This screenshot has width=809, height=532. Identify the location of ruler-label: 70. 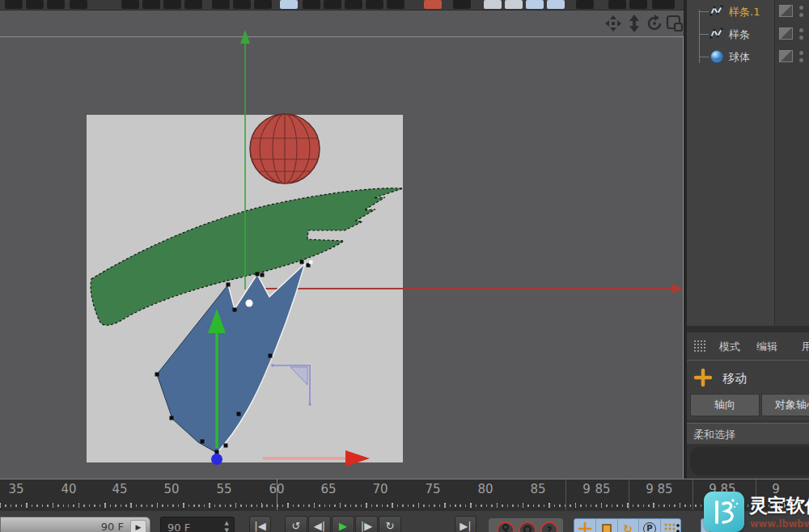
(380, 489).